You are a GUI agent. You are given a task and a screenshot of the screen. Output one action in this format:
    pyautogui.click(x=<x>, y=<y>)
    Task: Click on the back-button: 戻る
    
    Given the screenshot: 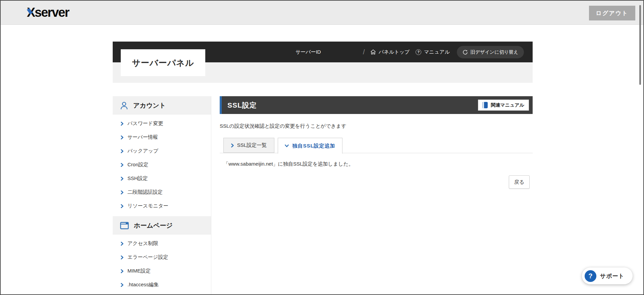 What is the action you would take?
    pyautogui.click(x=519, y=182)
    